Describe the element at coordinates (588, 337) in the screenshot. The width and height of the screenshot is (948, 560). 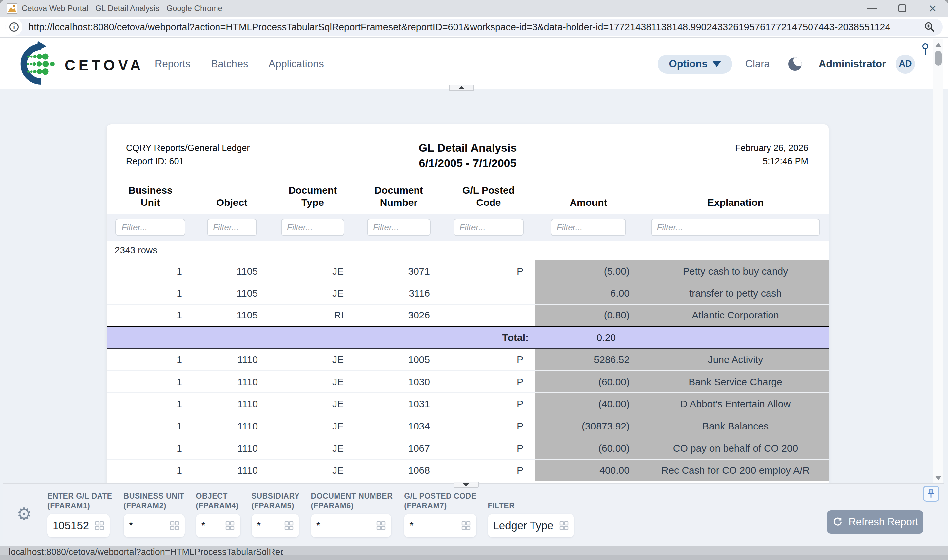
I see `total-amount: 0.20` at that location.